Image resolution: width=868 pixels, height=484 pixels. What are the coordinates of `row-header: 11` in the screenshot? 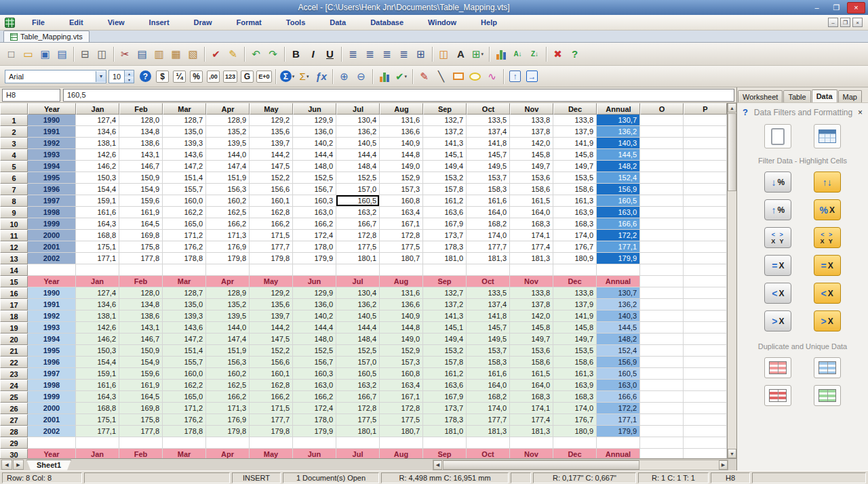 It's located at (14, 236).